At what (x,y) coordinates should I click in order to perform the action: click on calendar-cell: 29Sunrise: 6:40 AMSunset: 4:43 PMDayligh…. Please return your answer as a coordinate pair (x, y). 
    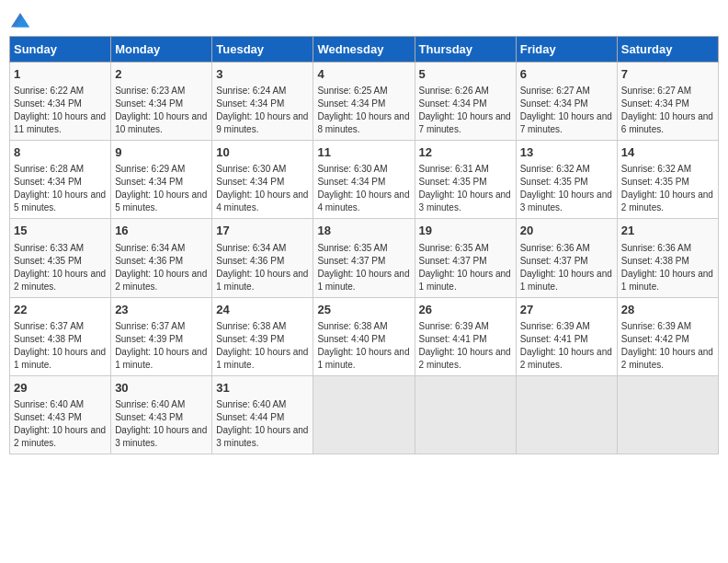
    Looking at the image, I should click on (61, 414).